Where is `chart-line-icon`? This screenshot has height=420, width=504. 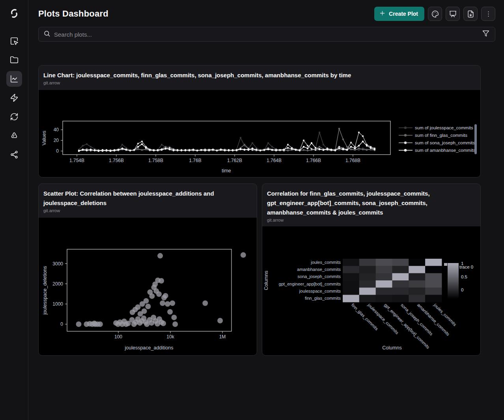 chart-line-icon is located at coordinates (14, 79).